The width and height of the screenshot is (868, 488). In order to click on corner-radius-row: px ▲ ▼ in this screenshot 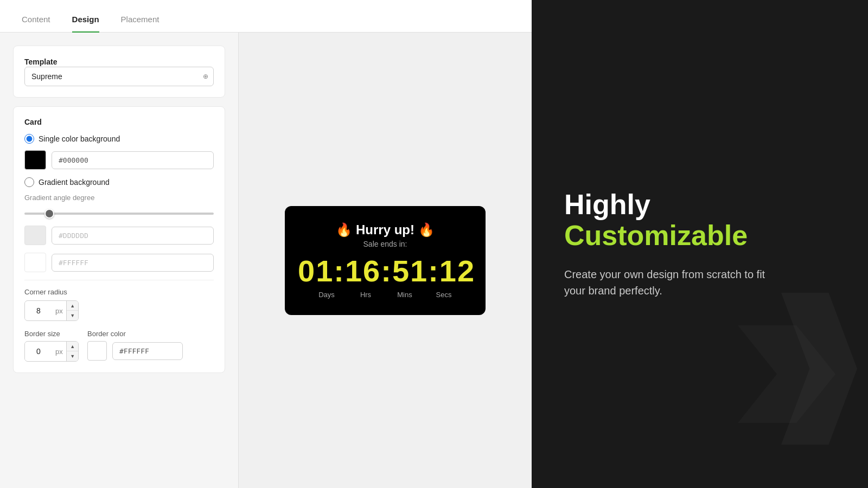, I will do `click(119, 311)`.